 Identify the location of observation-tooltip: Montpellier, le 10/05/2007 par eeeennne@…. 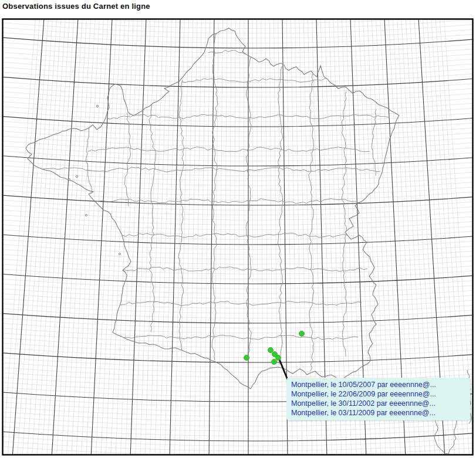
(378, 399).